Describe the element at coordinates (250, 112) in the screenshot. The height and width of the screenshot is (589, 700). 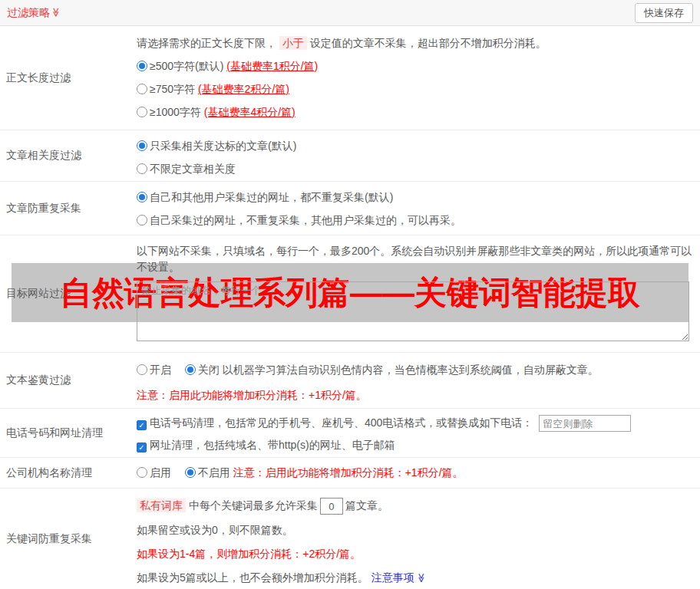
I see `cost-note-min1000: (基础费率4积分/篇)` at that location.